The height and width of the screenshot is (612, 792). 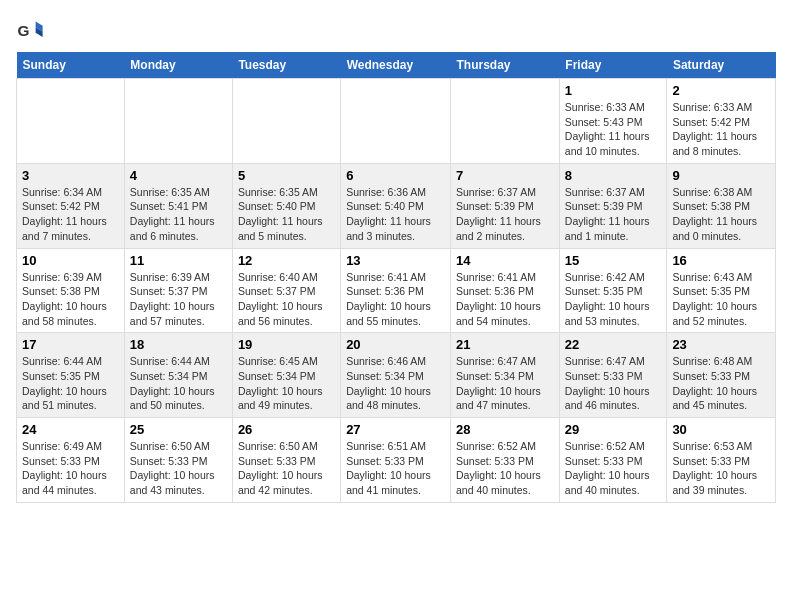 What do you see at coordinates (286, 260) in the screenshot?
I see `day-number: 12` at bounding box center [286, 260].